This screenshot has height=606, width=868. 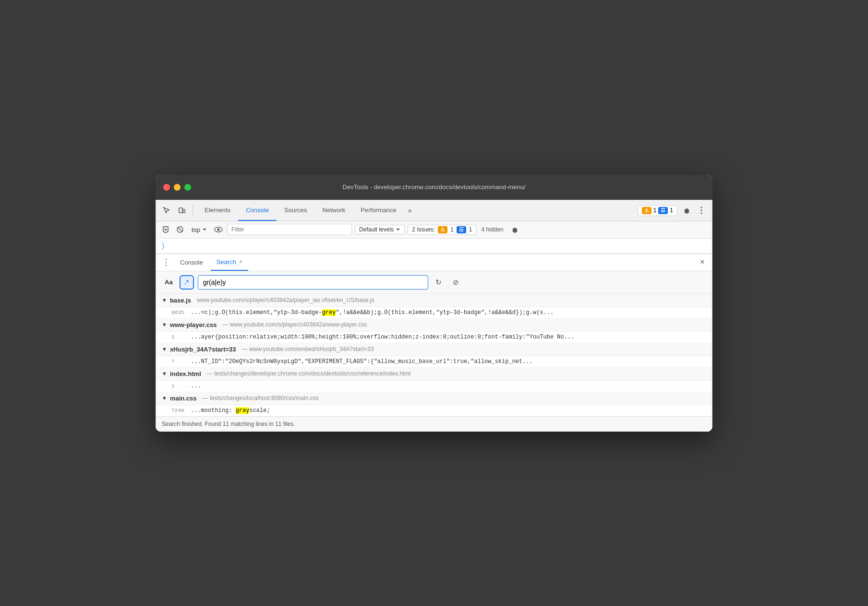 What do you see at coordinates (416, 210) in the screenshot?
I see `tab-list: Elements Console Sources Network Perform…` at bounding box center [416, 210].